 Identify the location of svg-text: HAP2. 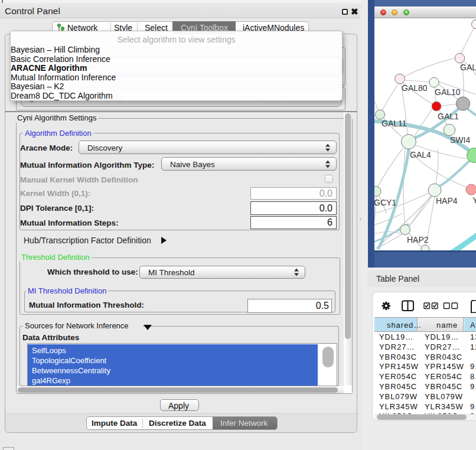
(418, 240).